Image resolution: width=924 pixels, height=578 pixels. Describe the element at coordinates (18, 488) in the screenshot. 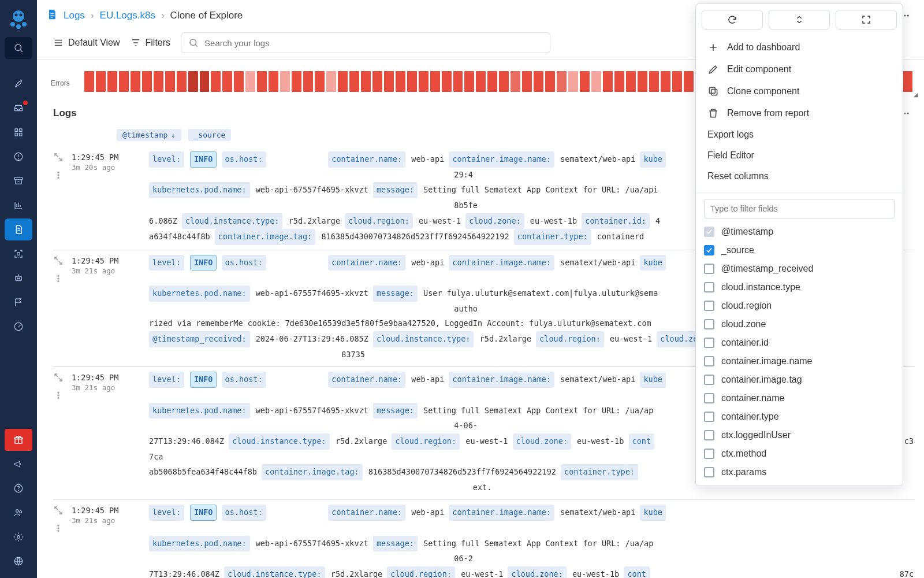

I see `nav-help` at that location.